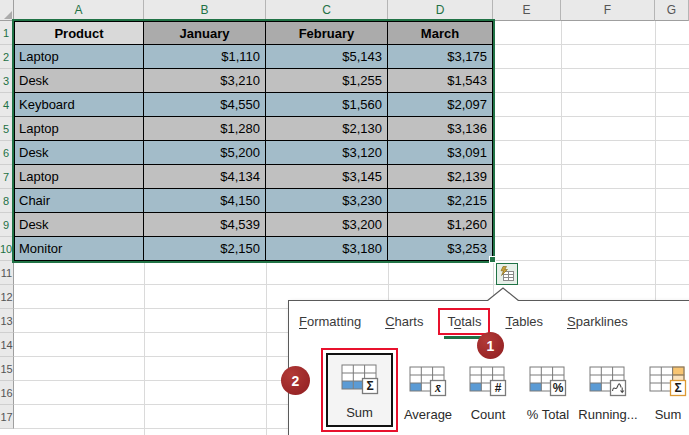 Image resolution: width=689 pixels, height=435 pixels. Describe the element at coordinates (428, 414) in the screenshot. I see `qa-option-label: Average` at that location.